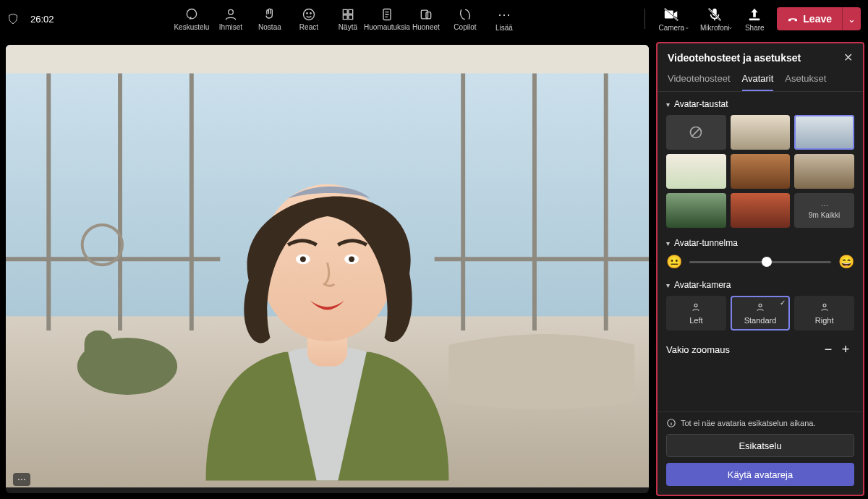 This screenshot has height=499, width=868. What do you see at coordinates (270, 14) in the screenshot?
I see `hand-icon` at bounding box center [270, 14].